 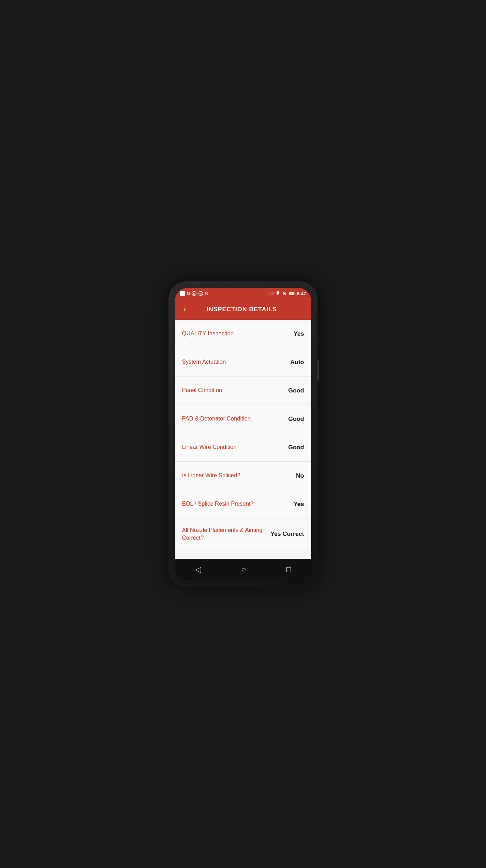 What do you see at coordinates (243, 504) in the screenshot?
I see `table-row: EOL / Splice Resin Present?Yes` at bounding box center [243, 504].